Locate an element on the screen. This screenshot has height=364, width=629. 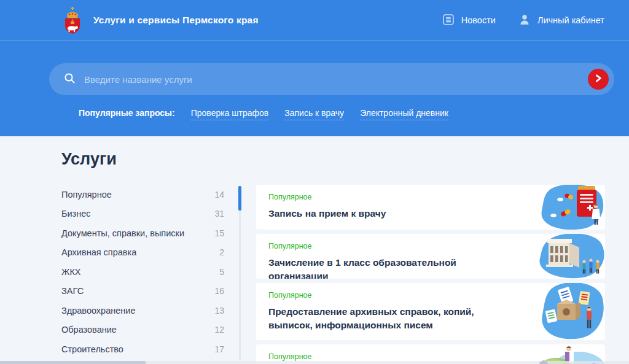
category-count: 5 is located at coordinates (222, 272).